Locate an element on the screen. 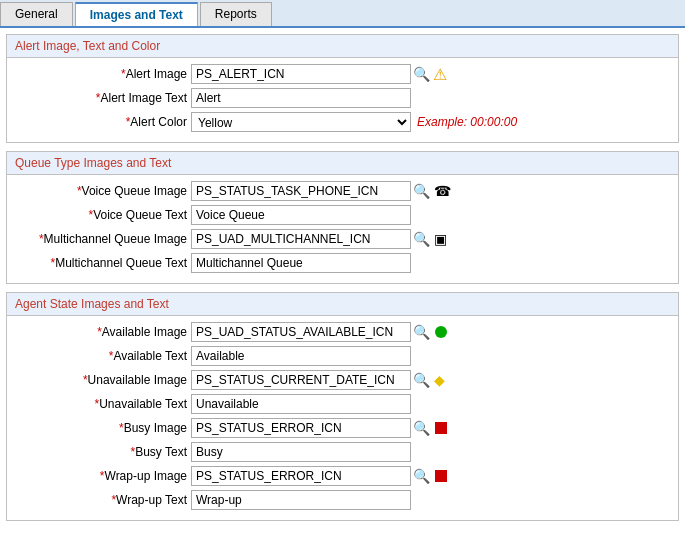  multichannel-queue-text-label: *Multichannel Queue Text is located at coordinates (101, 263).